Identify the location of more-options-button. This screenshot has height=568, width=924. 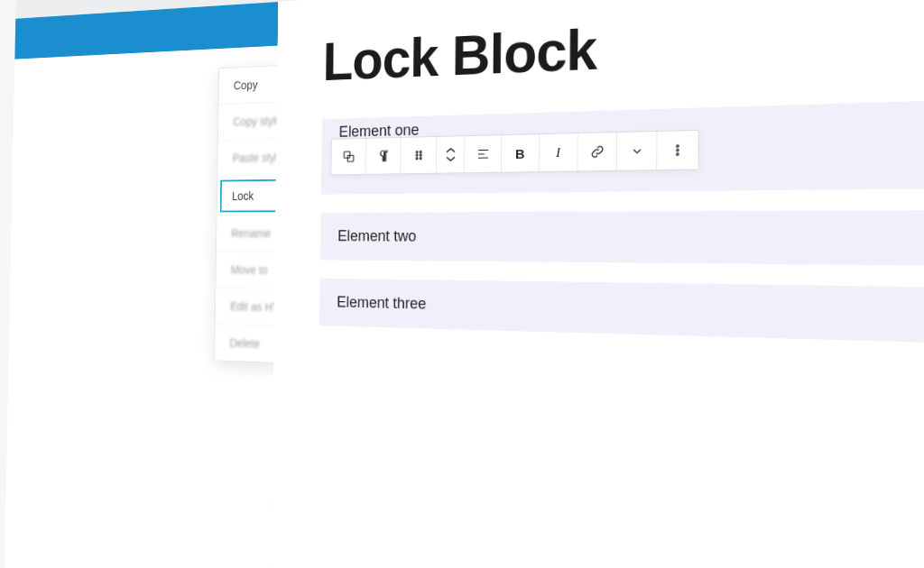
(678, 150).